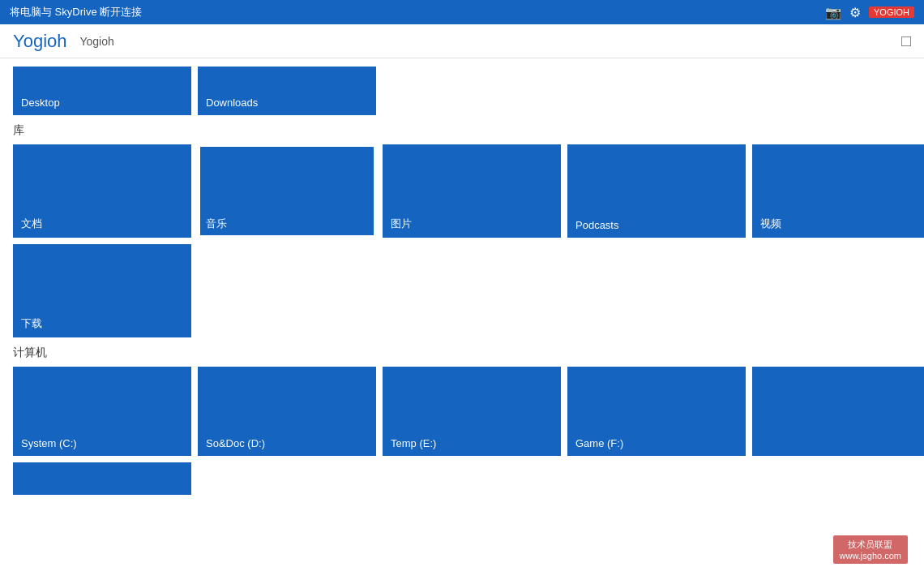 This screenshot has width=924, height=580. I want to click on favorites-row: Desktop Downloads, so click(462, 91).